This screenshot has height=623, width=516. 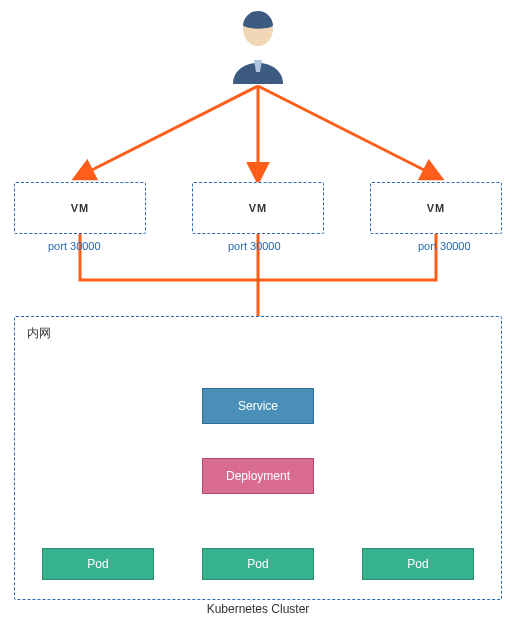 I want to click on service-box: Service, so click(x=258, y=406).